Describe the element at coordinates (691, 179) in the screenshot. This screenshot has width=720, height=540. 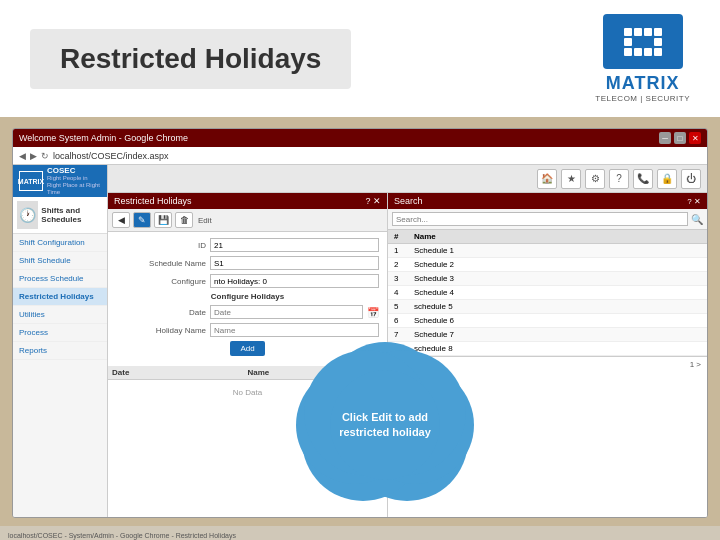
I see `power-toolbar-btn: ⏻` at that location.